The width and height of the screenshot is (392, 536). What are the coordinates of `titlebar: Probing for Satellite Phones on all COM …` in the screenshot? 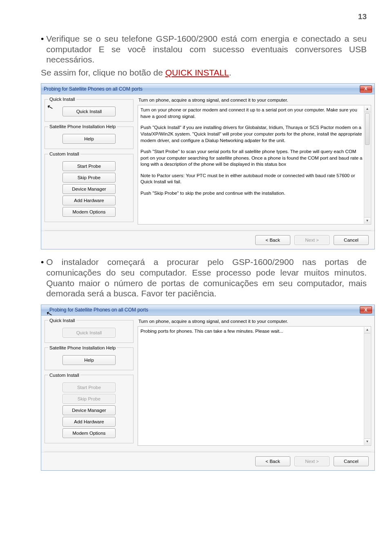 It's located at (208, 89).